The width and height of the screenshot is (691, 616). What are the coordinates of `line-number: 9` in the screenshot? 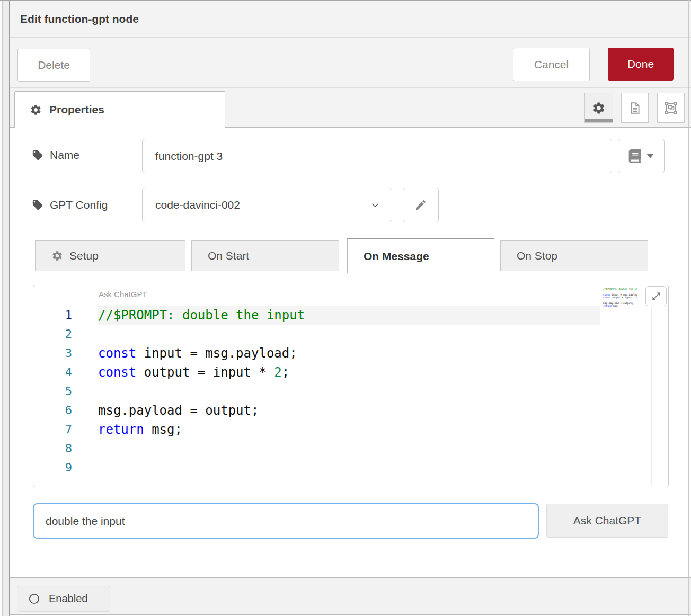 It's located at (66, 468).